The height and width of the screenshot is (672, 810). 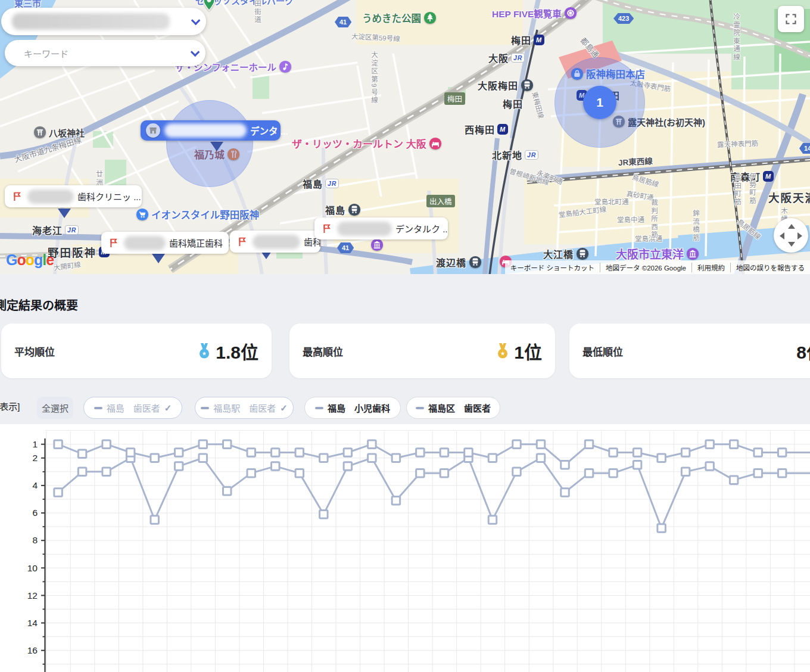 I want to click on map-label: 富田町筋, so click(x=737, y=190).